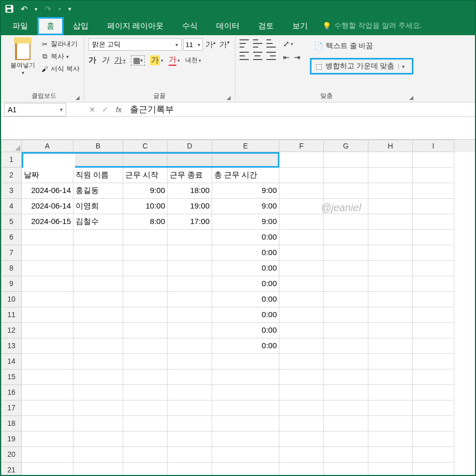 Image resolution: width=476 pixels, height=476 pixels. What do you see at coordinates (145, 175) in the screenshot?
I see `cell: 근무 시작` at bounding box center [145, 175].